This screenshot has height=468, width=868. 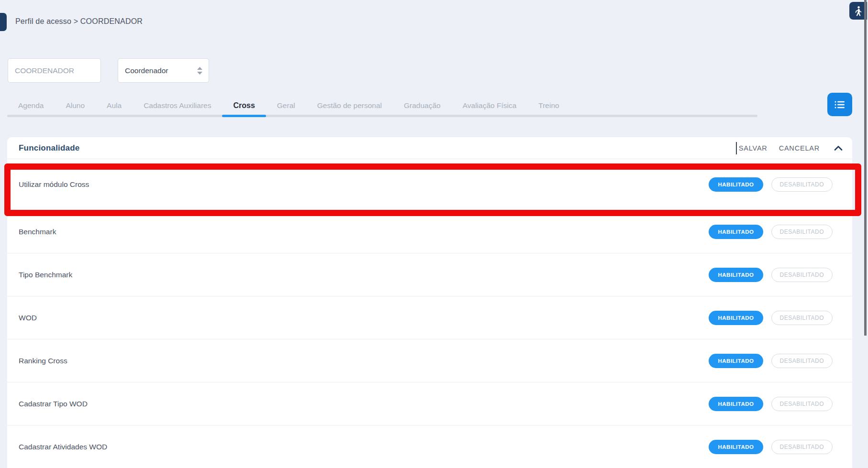 What do you see at coordinates (53, 404) in the screenshot?
I see `permission-label: Cadastrar Tipo WOD` at bounding box center [53, 404].